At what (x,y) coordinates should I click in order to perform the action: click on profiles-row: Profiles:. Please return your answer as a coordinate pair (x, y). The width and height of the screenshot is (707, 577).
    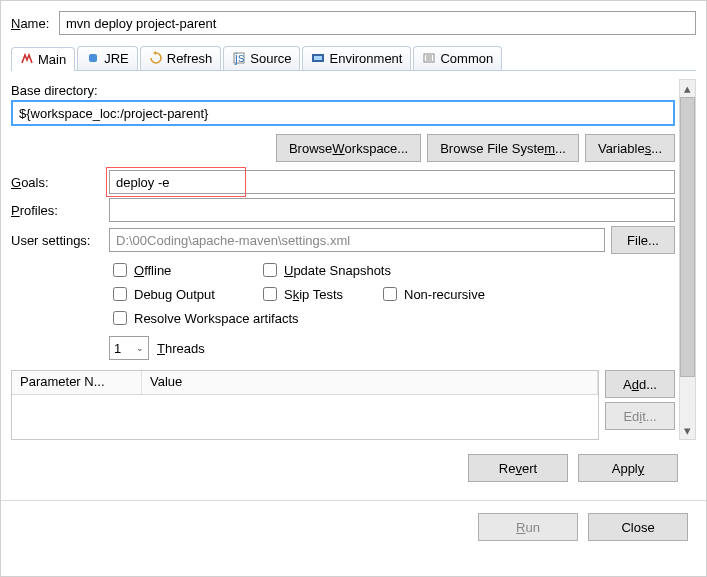
    Looking at the image, I should click on (343, 210).